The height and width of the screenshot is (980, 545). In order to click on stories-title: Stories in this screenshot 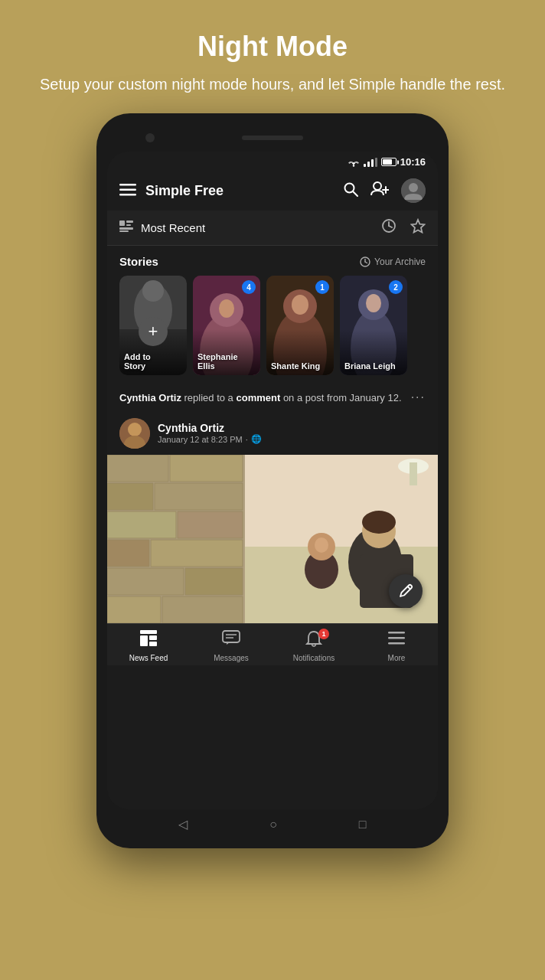, I will do `click(139, 262)`.